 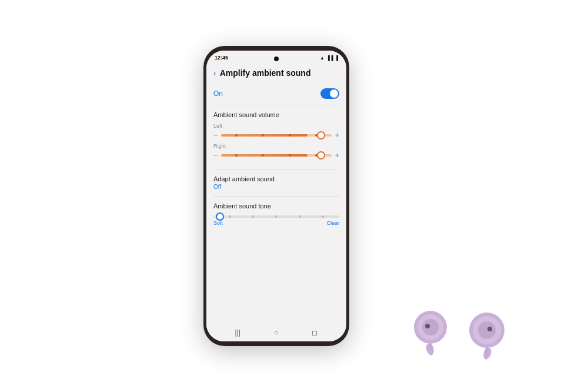 What do you see at coordinates (315, 333) in the screenshot?
I see `nav-recent-button: ◻` at bounding box center [315, 333].